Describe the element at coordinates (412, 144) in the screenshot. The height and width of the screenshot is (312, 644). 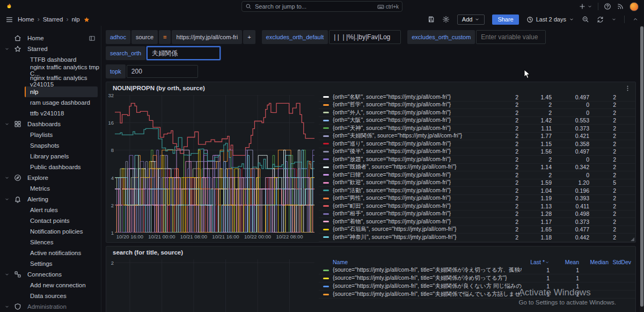
I see `legend-label: {orth="巡り", source="https://jmty.jp/all/…` at that location.